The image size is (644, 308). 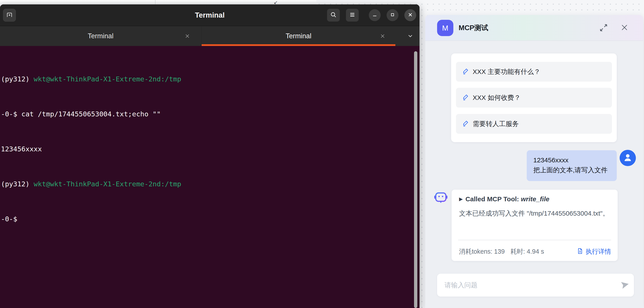 What do you see at coordinates (461, 199) in the screenshot?
I see `collapse-triangle-icon: ▶` at bounding box center [461, 199].